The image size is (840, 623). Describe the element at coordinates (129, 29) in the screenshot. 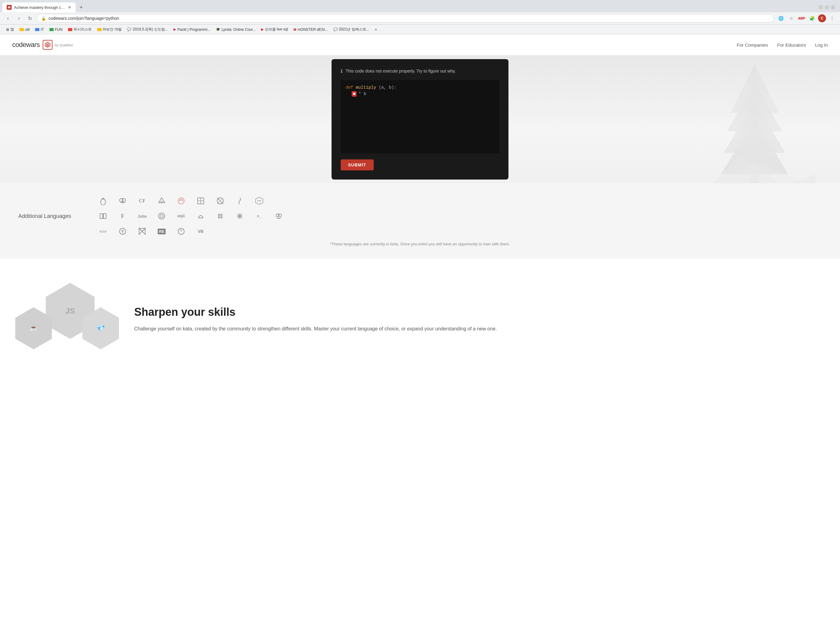

I see `kakao-icon: 💬` at that location.